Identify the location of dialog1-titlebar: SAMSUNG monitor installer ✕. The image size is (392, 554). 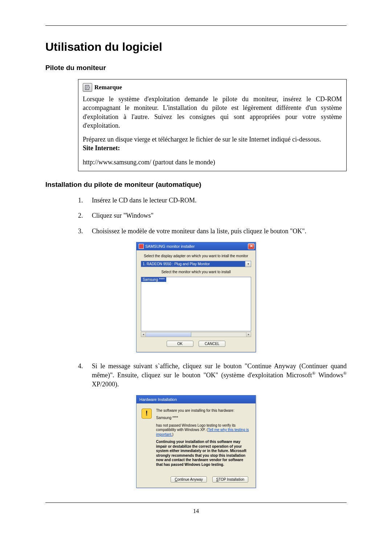
(196, 246).